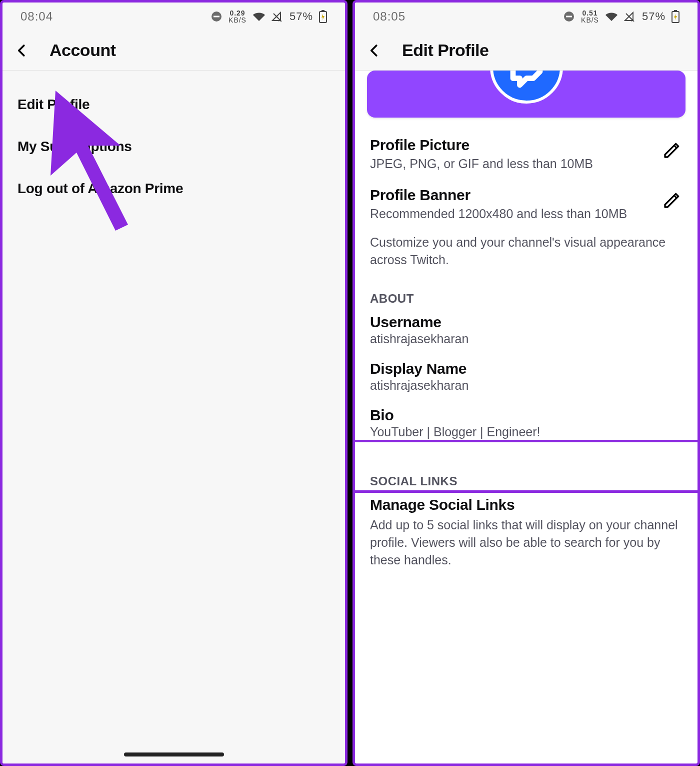 Image resolution: width=700 pixels, height=766 pixels. I want to click on bio-field: Bio YouTuber | Blogger | Engineer!, so click(526, 425).